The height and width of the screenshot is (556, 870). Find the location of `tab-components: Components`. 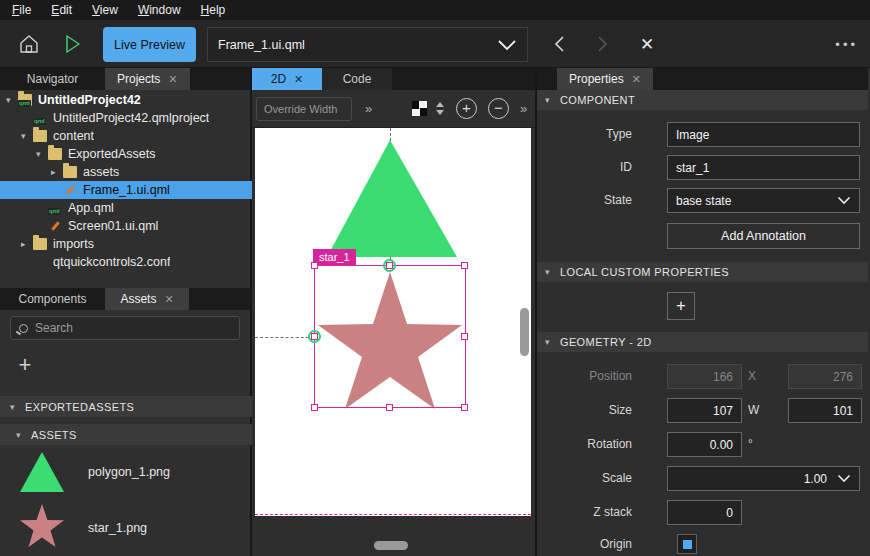

tab-components: Components is located at coordinates (52, 299).